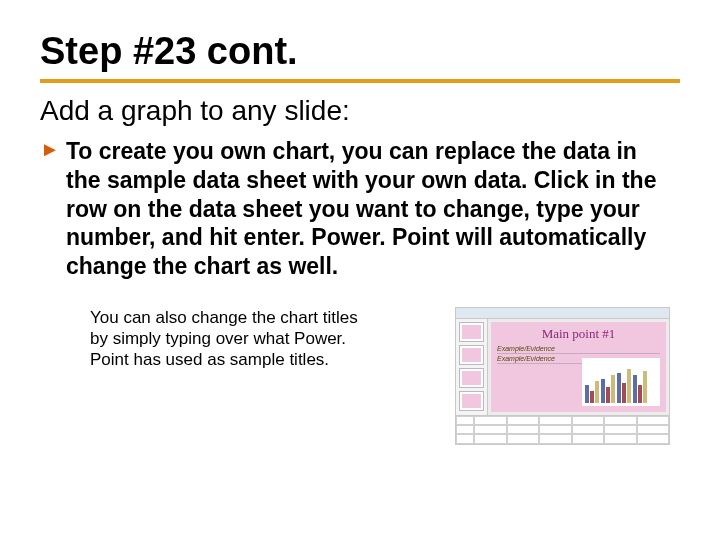 The width and height of the screenshot is (720, 540). Describe the element at coordinates (360, 81) in the screenshot. I see `title-underline` at that location.